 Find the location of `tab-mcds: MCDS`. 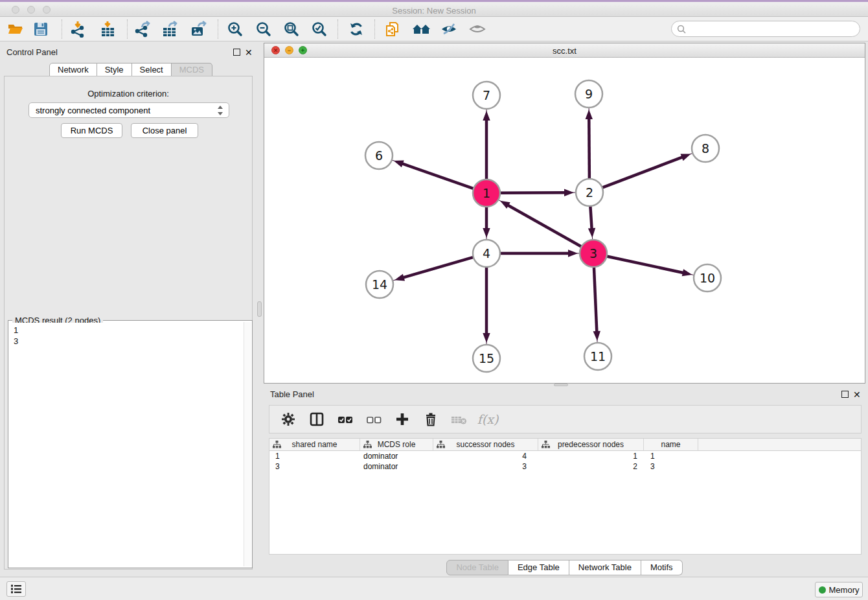

tab-mcds: MCDS is located at coordinates (192, 70).